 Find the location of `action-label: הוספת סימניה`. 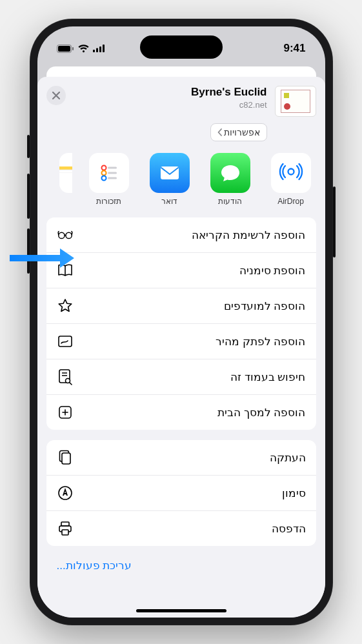

action-label: הוספת סימניה is located at coordinates (272, 271).